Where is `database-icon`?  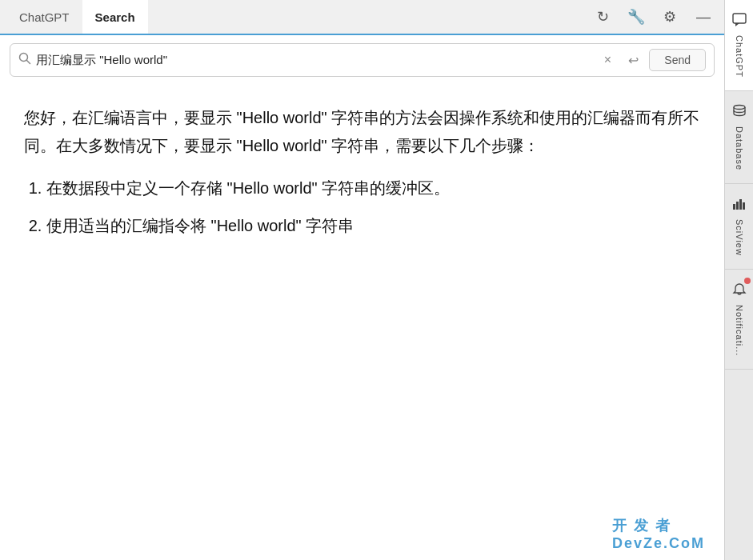
database-icon is located at coordinates (739, 113).